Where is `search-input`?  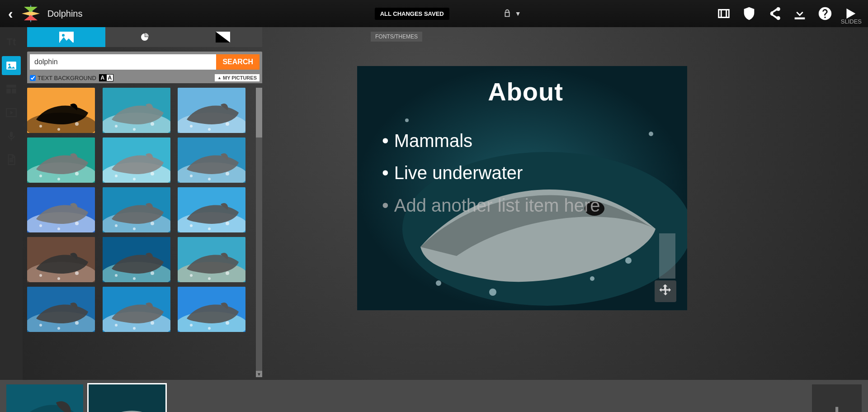
search-input is located at coordinates (123, 62).